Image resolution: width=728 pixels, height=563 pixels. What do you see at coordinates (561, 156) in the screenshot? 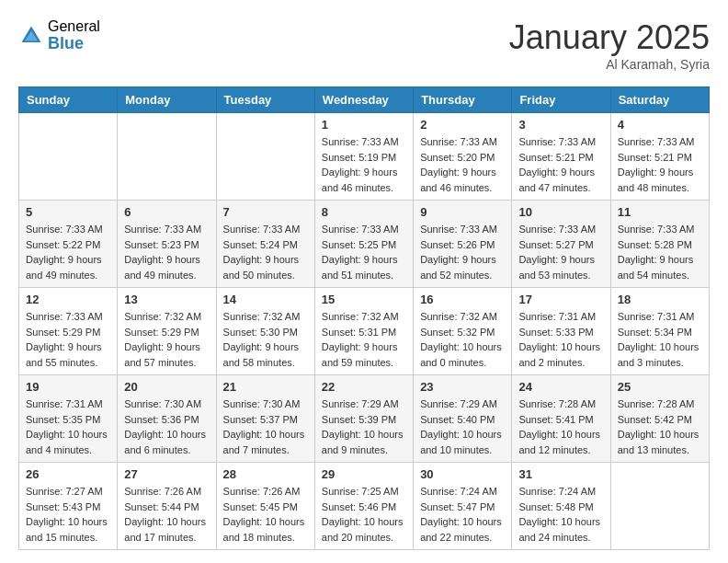
I see `calendar-cell: 3Sunrise: 7:33 AM Sunset: 5:21 PM Daylig…` at bounding box center [561, 156].